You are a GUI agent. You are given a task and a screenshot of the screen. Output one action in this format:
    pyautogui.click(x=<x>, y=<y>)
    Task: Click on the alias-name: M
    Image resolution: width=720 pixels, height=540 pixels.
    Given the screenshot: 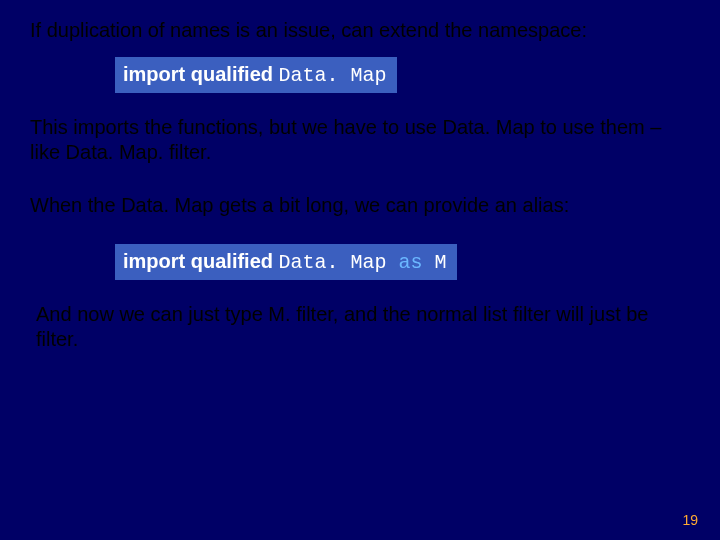 What is the action you would take?
    pyautogui.click(x=441, y=262)
    